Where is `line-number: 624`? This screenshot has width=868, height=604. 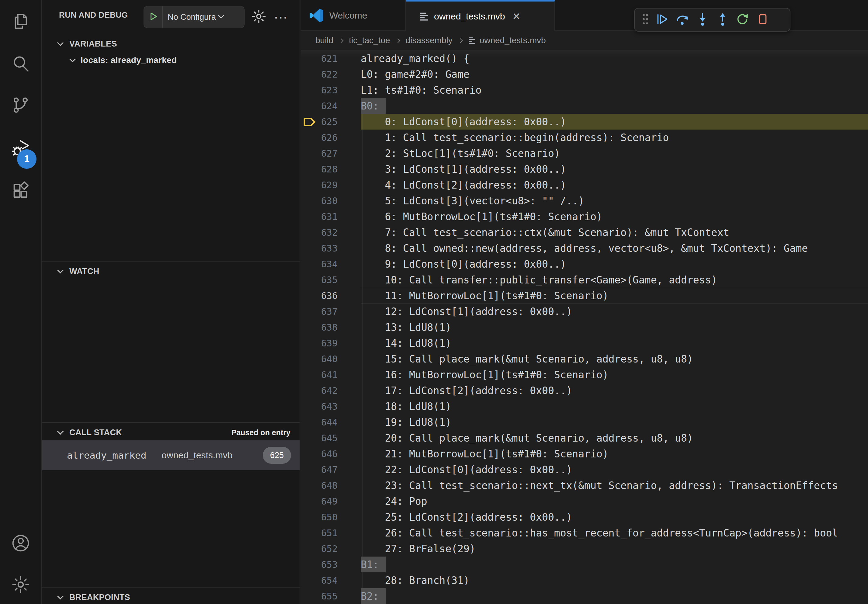
line-number: 624 is located at coordinates (327, 106).